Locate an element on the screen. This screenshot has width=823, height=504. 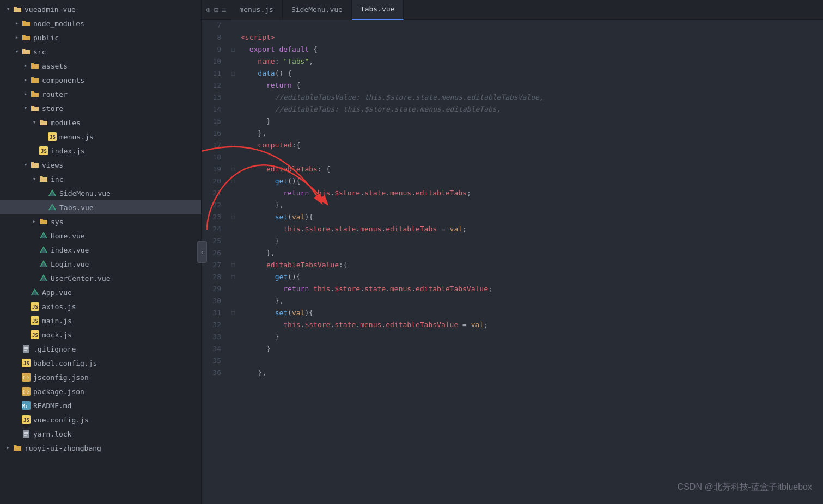
code-line-27: 27□ editableTabsValue:{ is located at coordinates (512, 265).